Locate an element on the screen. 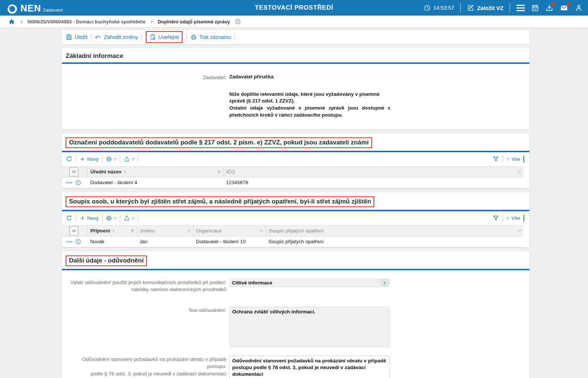  messages-button is located at coordinates (564, 8).